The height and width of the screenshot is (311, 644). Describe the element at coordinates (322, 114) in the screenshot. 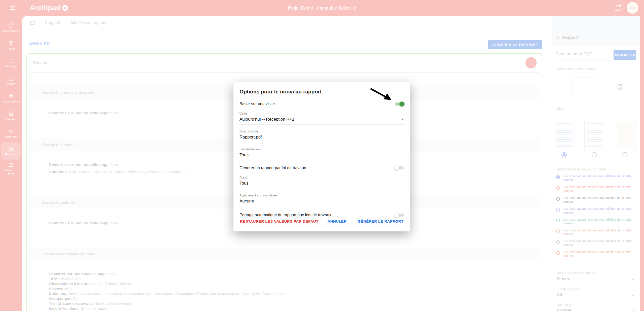

I see `visit-label: Visite` at that location.